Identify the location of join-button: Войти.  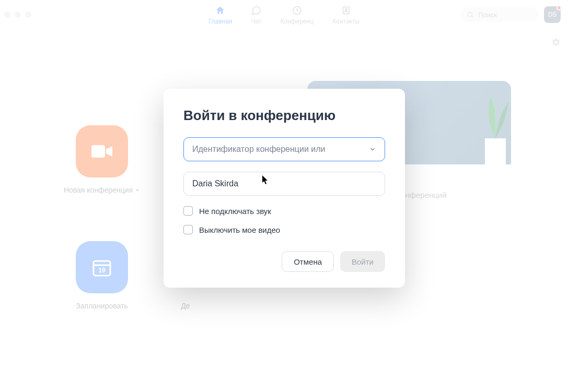
(363, 262).